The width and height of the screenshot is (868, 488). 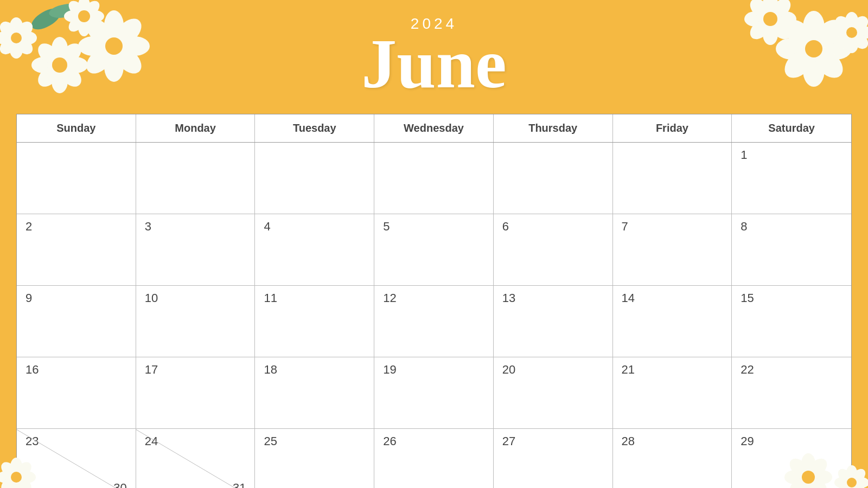 What do you see at coordinates (120, 485) in the screenshot?
I see `date-30: 30` at bounding box center [120, 485].